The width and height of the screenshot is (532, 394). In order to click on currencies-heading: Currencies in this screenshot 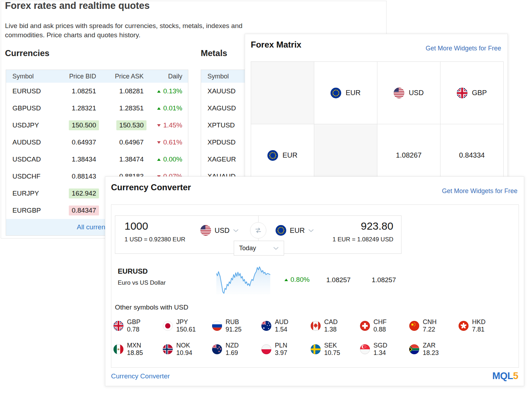, I will do `click(27, 53)`.